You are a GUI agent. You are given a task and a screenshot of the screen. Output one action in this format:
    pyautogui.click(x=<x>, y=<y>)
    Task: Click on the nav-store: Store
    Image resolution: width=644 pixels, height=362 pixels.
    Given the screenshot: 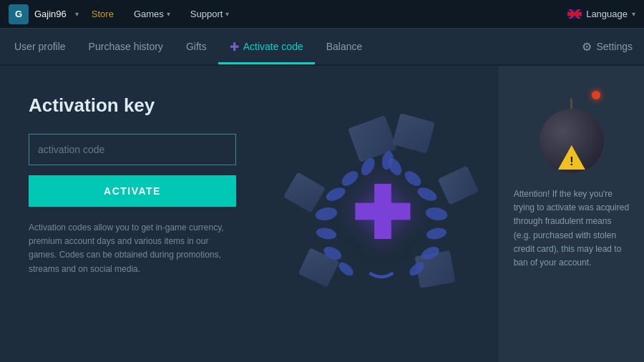 What is the action you would take?
    pyautogui.click(x=103, y=14)
    